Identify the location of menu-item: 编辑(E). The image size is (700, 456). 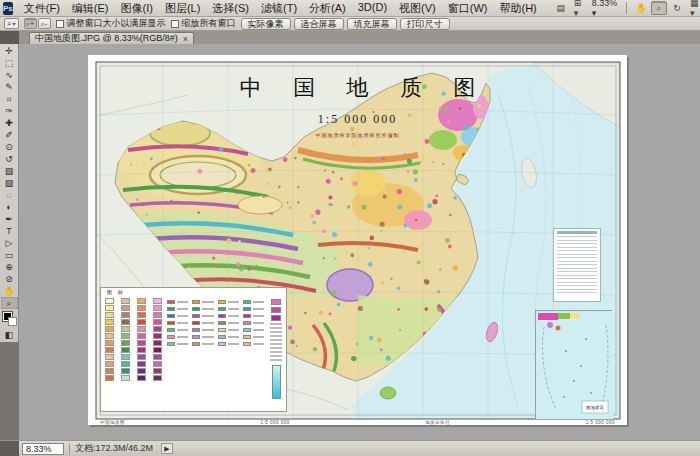
(90, 8).